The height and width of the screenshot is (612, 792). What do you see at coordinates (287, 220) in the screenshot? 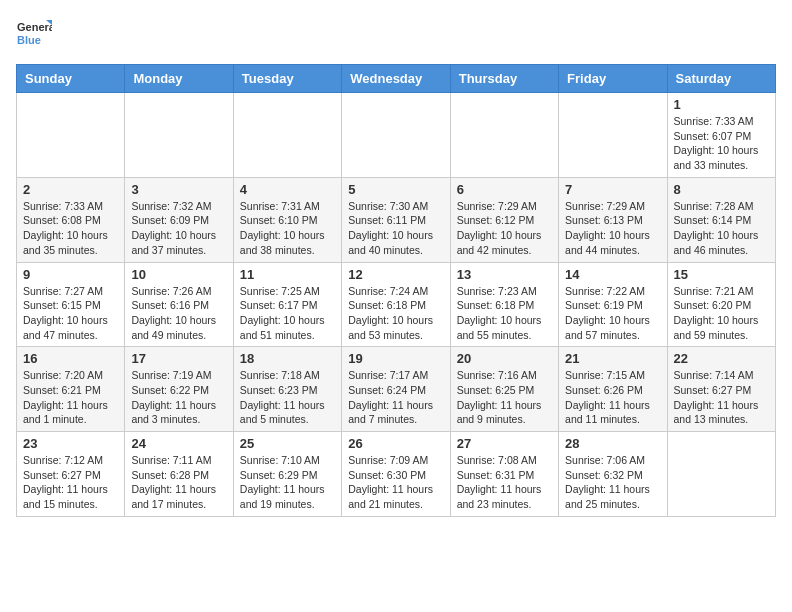
I see `calendar-cell: 4Sunrise: 7:31 AM Sunset: 6:10 PM Daylig…` at bounding box center [287, 220].